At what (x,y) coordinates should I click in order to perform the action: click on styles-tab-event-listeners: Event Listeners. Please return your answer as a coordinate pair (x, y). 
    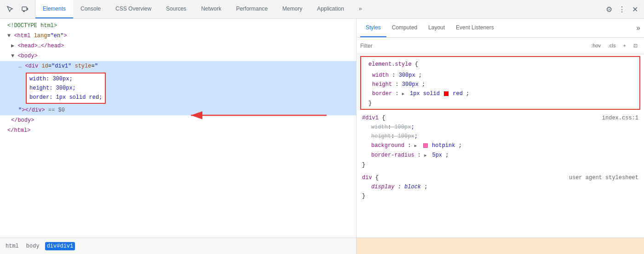
    Looking at the image, I should click on (475, 28).